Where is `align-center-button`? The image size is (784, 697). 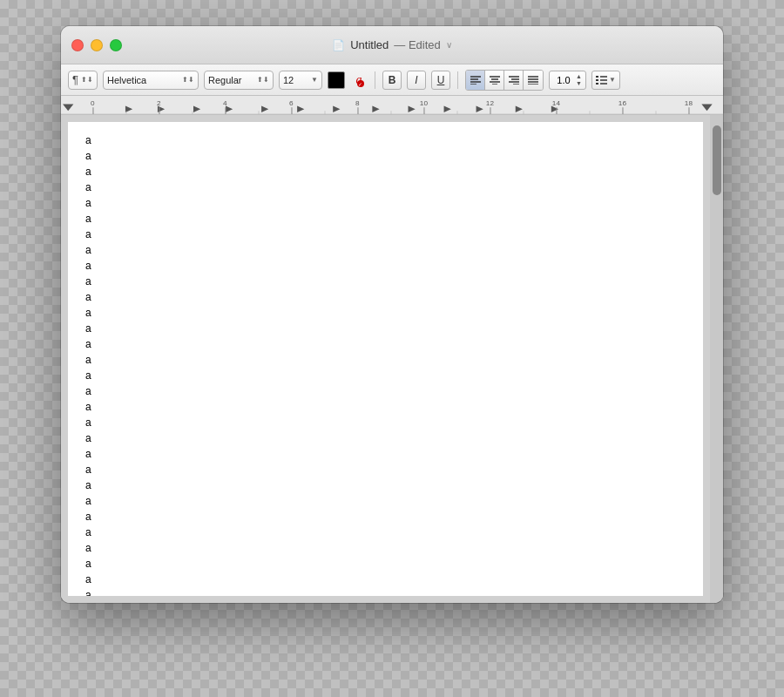
align-center-button is located at coordinates (495, 80).